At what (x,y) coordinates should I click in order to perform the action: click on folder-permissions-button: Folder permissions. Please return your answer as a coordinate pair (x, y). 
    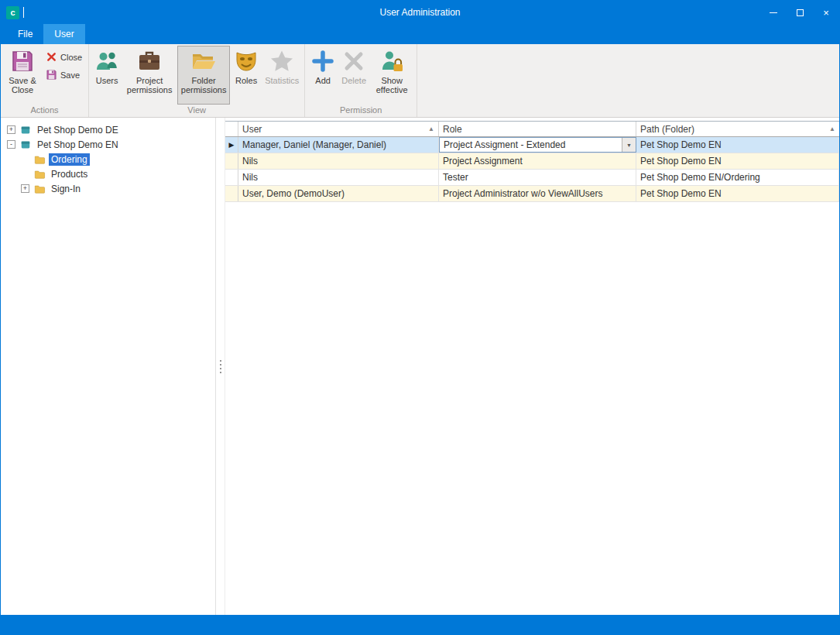
    Looking at the image, I should click on (204, 75).